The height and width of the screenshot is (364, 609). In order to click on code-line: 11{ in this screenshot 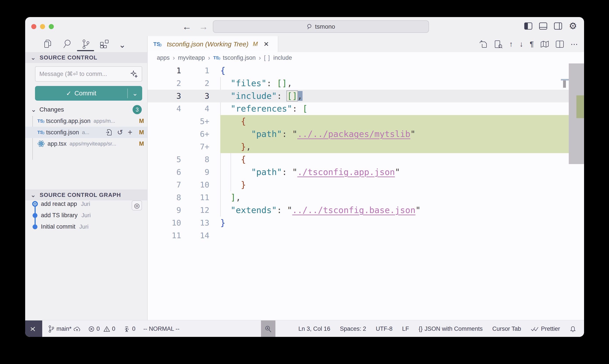, I will do `click(366, 71)`.